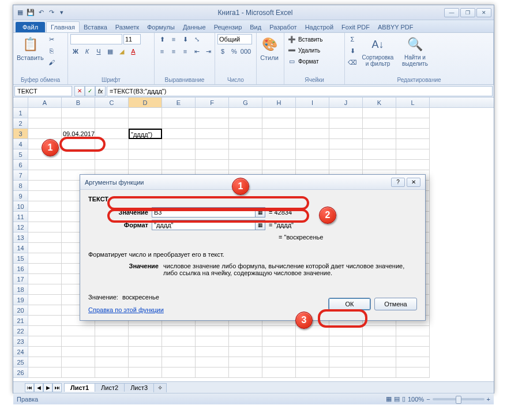 Image resolution: width=507 pixels, height=420 pixels. I want to click on save-icon: 💾, so click(31, 13).